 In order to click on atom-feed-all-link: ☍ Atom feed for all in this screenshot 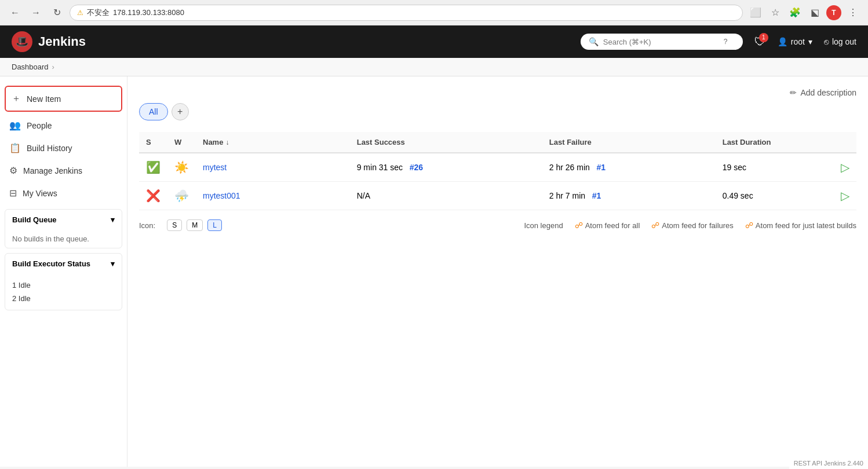, I will do `click(607, 225)`.